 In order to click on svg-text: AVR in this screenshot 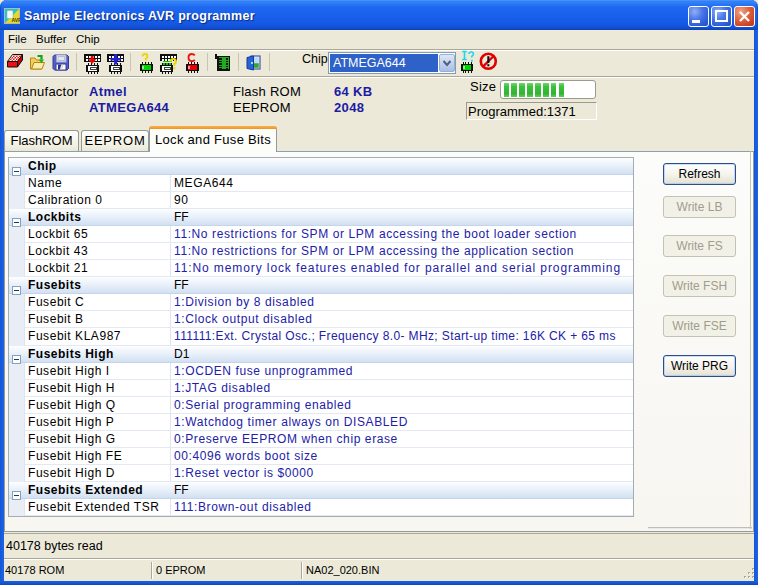, I will do `click(16, 20)`.